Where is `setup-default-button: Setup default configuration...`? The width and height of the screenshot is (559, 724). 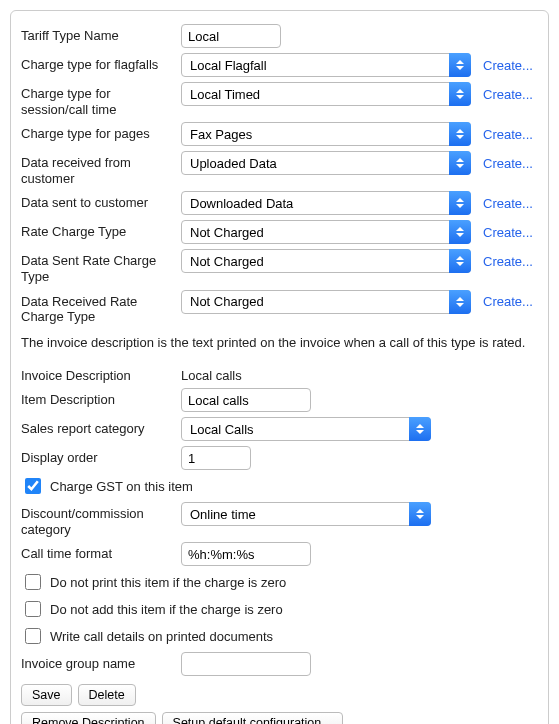 setup-default-button: Setup default configuration... is located at coordinates (252, 718).